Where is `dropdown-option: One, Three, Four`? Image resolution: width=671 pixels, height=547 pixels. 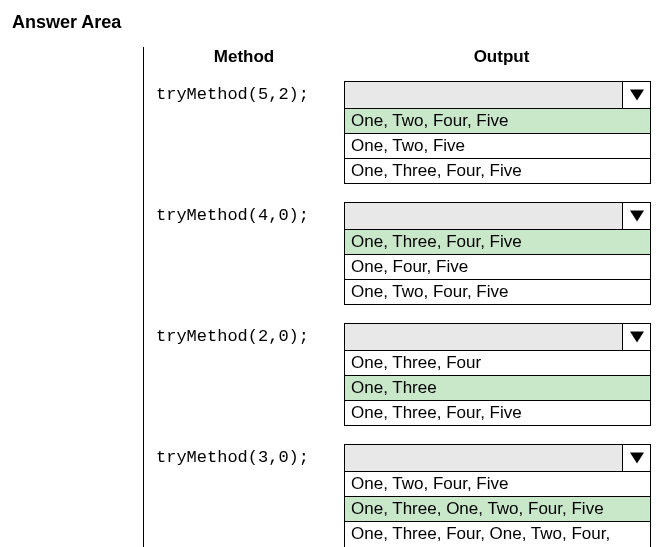
dropdown-option: One, Three, Four is located at coordinates (498, 364).